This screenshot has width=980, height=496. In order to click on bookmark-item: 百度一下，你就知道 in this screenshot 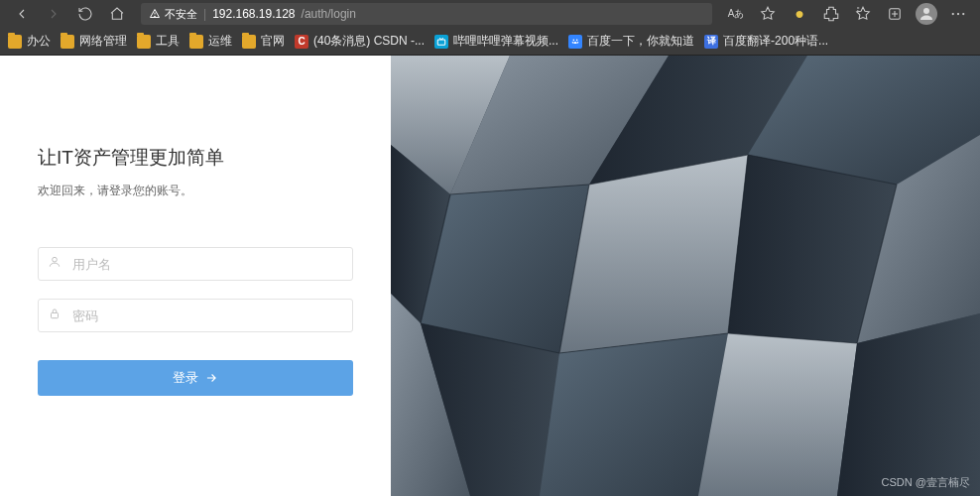, I will do `click(631, 42)`.